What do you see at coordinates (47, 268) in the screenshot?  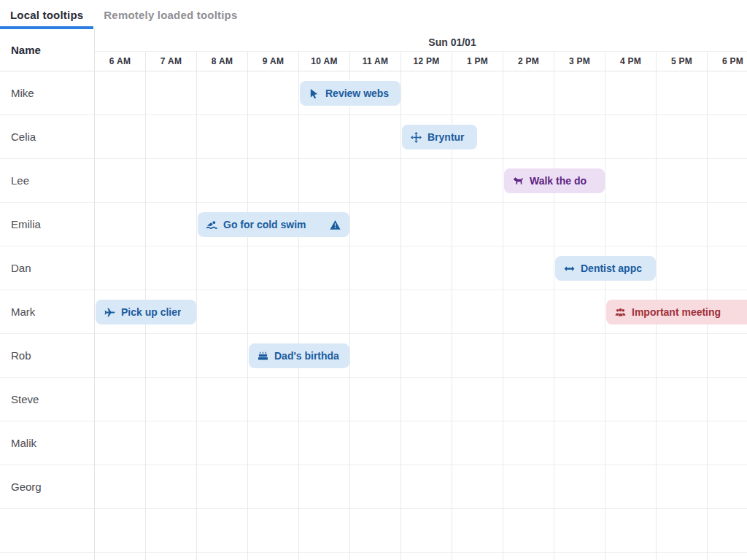 I see `resource-row-dan: Dan` at bounding box center [47, 268].